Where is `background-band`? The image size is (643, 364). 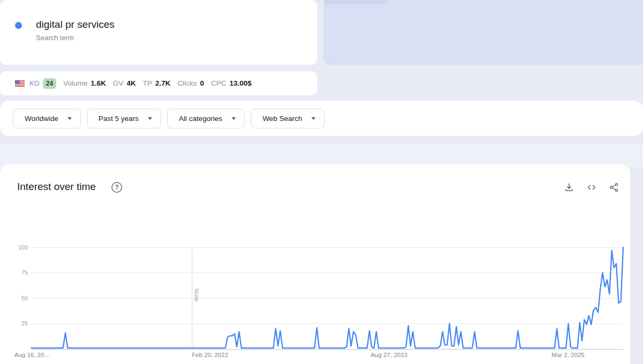
background-band is located at coordinates (322, 155).